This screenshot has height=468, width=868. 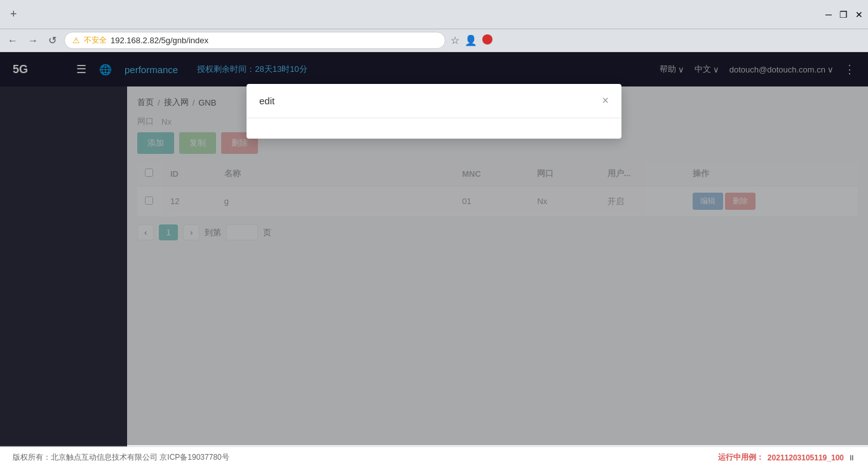 I want to click on back-button: ←, so click(x=13, y=41).